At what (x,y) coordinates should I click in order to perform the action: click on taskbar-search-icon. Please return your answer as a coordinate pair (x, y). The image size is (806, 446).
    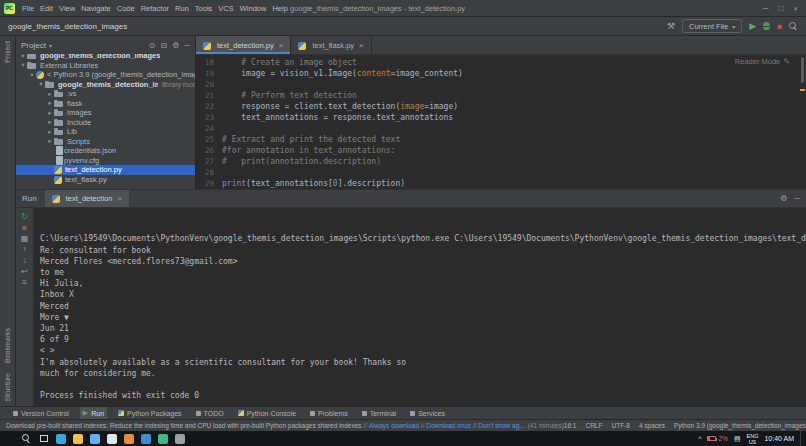
    Looking at the image, I should click on (26, 438).